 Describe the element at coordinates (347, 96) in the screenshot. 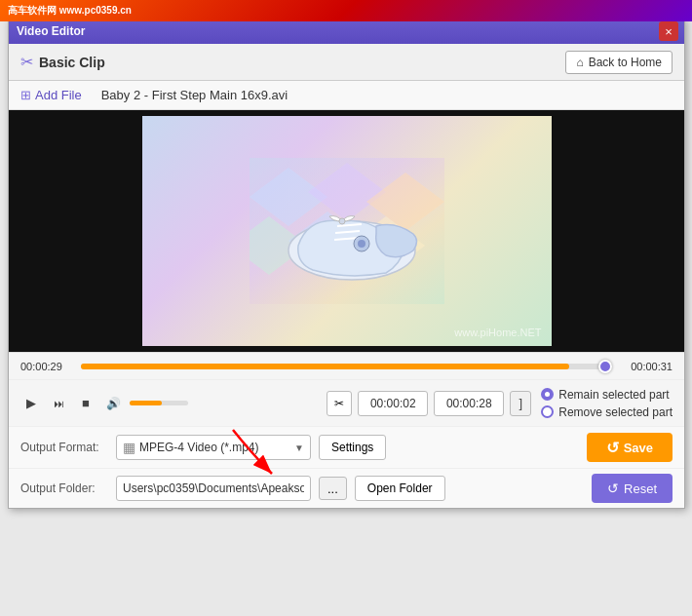

I see `file-bar: ⊞ Add File Baby 2 - First Step Main 16x9…` at that location.